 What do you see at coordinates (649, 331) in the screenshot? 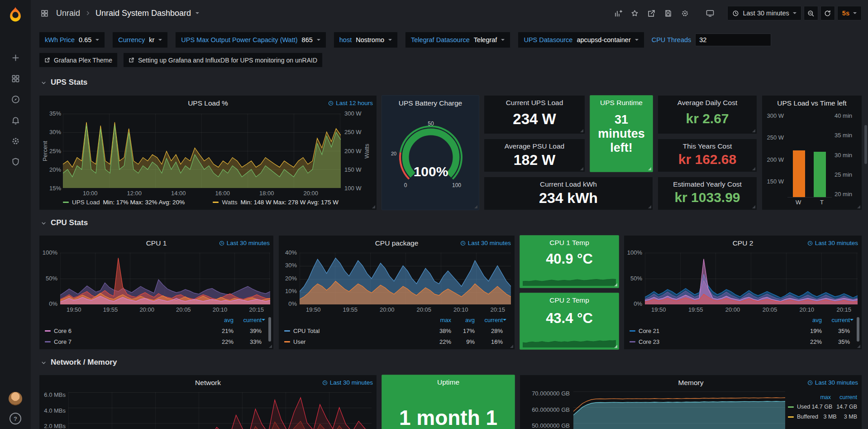
I see `legend-series-name: Core 21` at bounding box center [649, 331].